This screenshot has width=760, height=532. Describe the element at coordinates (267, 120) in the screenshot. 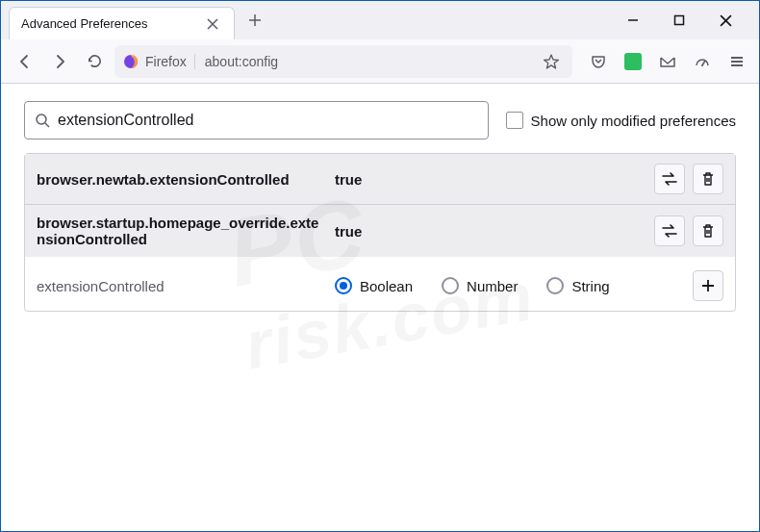

I see `search-input` at that location.